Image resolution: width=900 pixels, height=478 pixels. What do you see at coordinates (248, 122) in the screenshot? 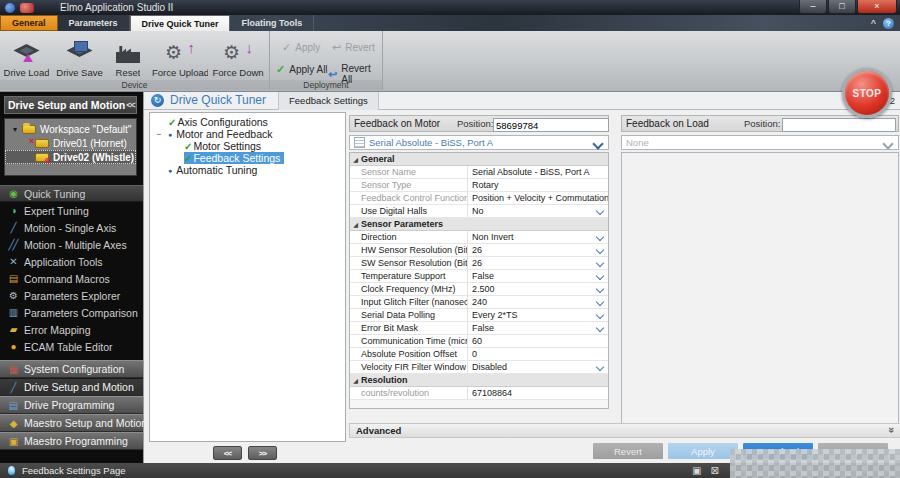
I see `tree-item-axis-configurations: ✓ Axis Configurations` at bounding box center [248, 122].